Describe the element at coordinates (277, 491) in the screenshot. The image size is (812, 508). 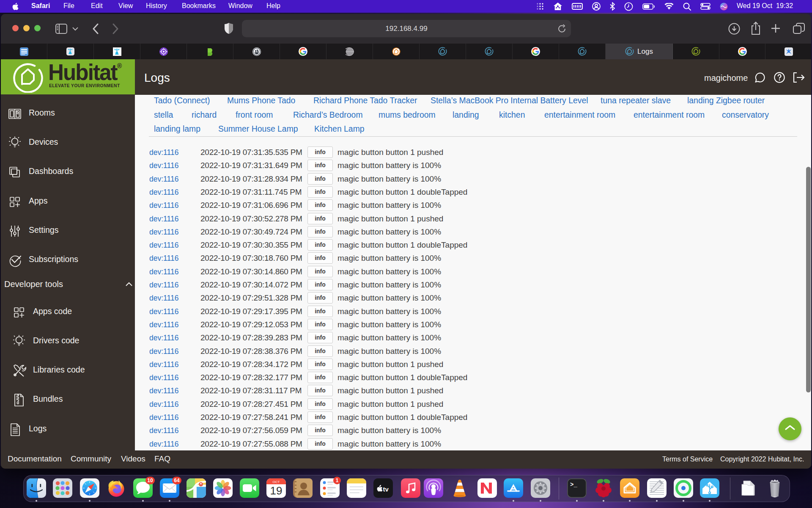
I see `svg-text: 19` at that location.